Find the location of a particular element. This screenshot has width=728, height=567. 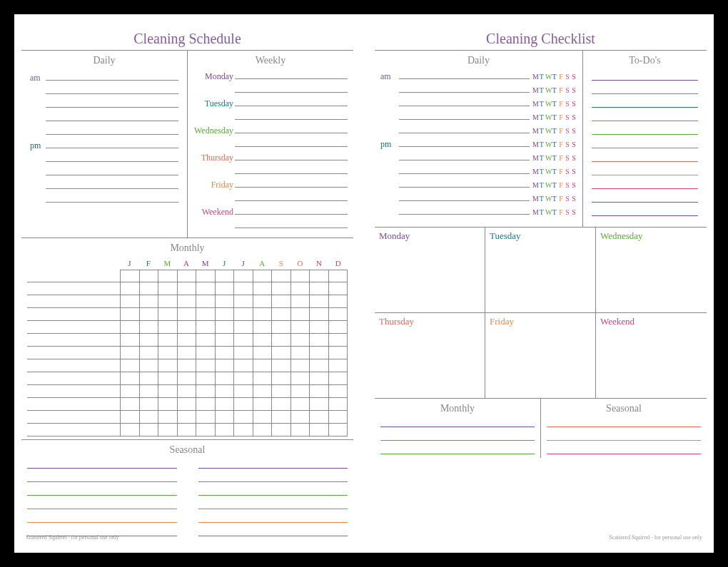

monthly-grid: JFMAMJJASOND is located at coordinates (187, 347).